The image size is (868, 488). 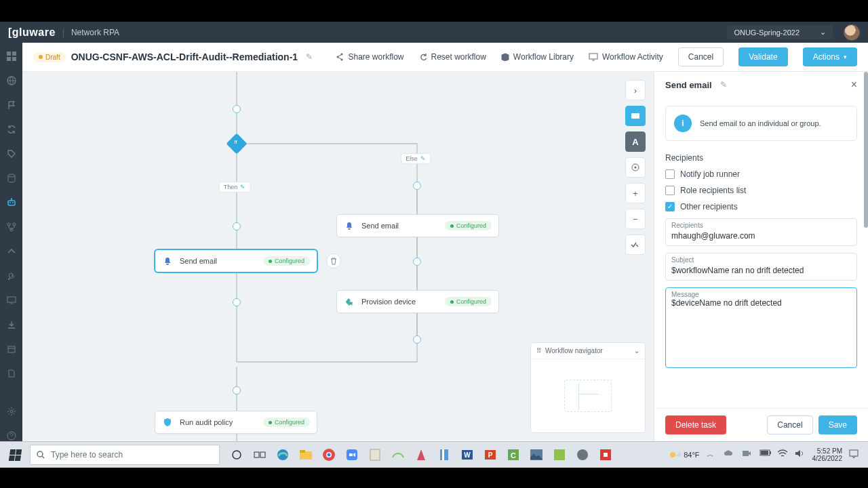 I want to click on taskbar-img-icon, so click(x=536, y=455).